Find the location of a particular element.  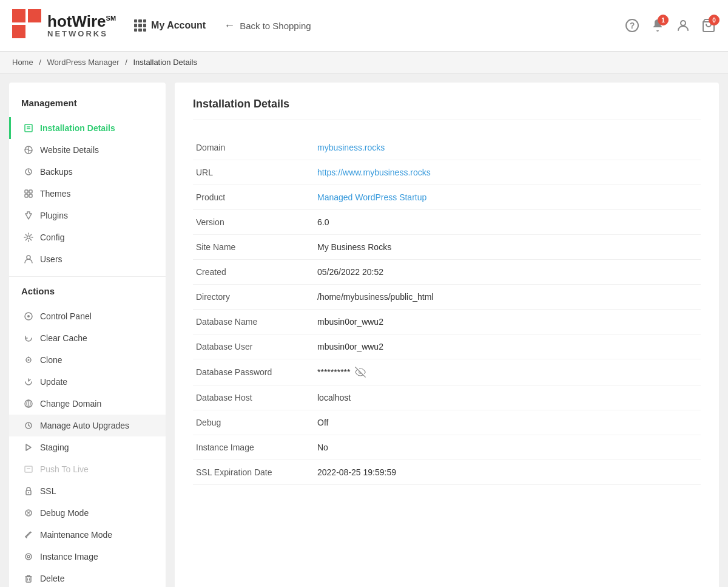

sidebar-label-control-panel: Control Panel is located at coordinates (66, 316).